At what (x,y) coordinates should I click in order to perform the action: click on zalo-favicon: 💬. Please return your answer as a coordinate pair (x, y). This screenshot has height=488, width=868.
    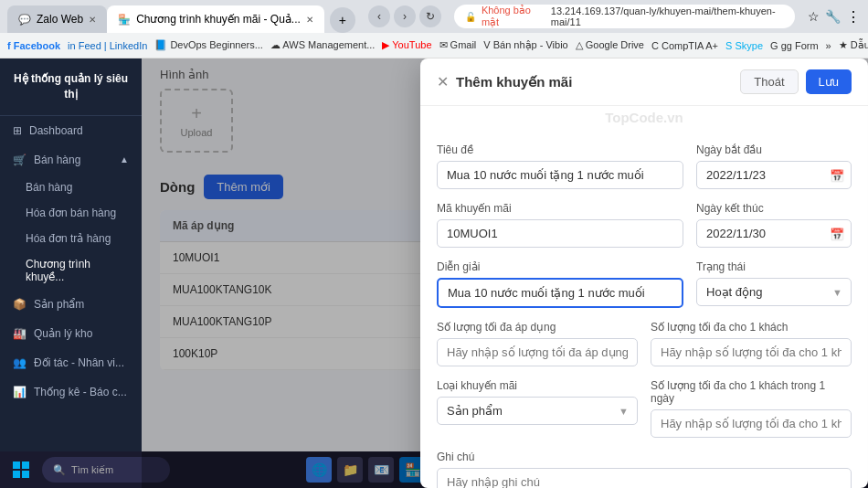
    Looking at the image, I should click on (25, 20).